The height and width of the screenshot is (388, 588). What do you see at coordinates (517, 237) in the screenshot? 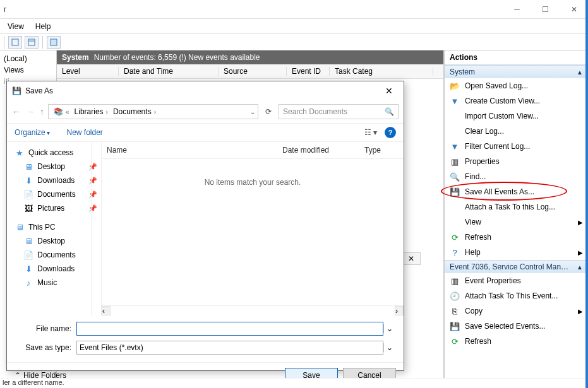
I see `action-refresh: ⟳Refresh` at bounding box center [517, 237].